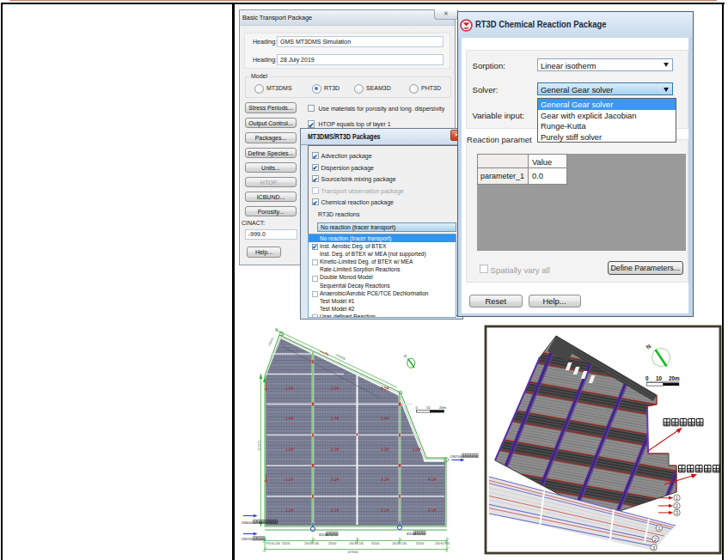  What do you see at coordinates (385, 510) in the screenshot?
I see `svg-text: 3-1#` at bounding box center [385, 510].